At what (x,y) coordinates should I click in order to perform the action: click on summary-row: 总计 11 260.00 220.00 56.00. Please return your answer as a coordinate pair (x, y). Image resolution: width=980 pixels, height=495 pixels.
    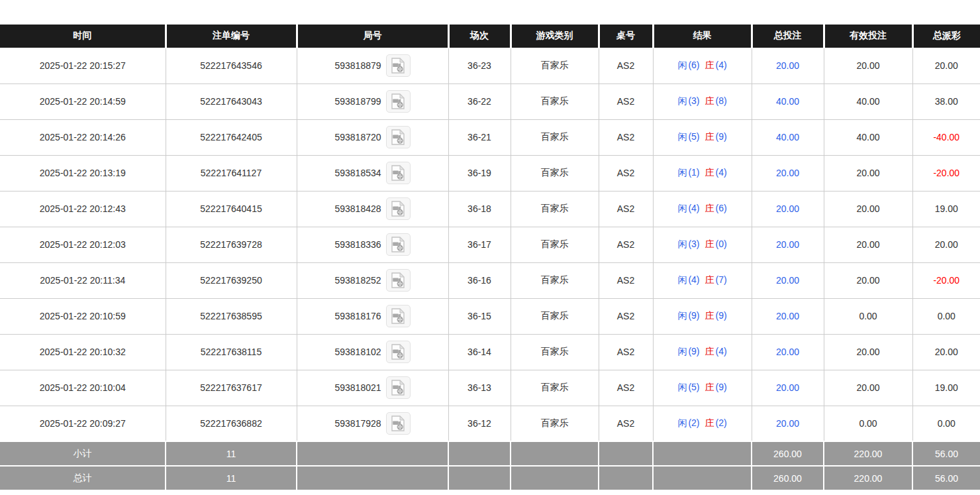
    Looking at the image, I should click on (490, 478).